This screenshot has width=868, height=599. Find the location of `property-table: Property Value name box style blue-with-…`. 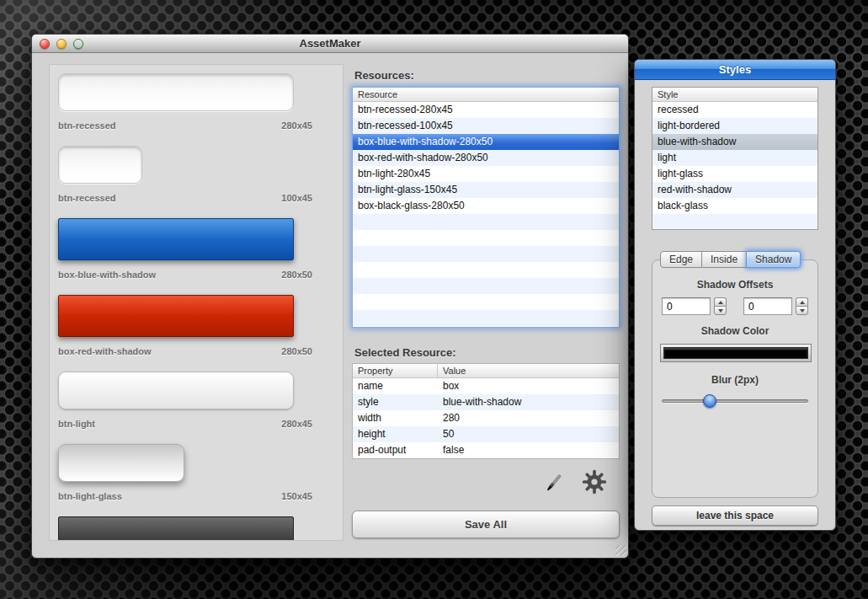

property-table: Property Value name box style blue-with-… is located at coordinates (486, 411).